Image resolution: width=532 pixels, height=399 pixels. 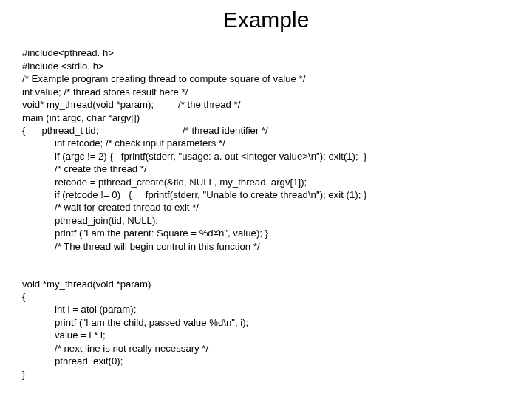 I want to click on slide-title: Example, so click(x=266, y=20).